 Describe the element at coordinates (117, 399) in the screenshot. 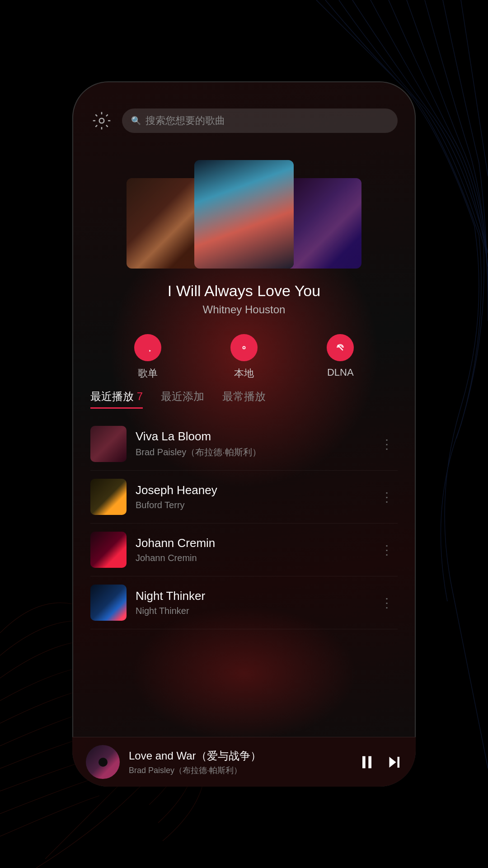

I see `tab-recent: 最近播放 7` at that location.